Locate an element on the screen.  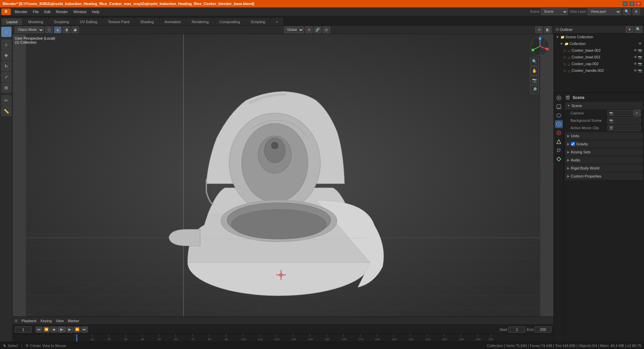
next-frame-btn: ▶ is located at coordinates (70, 330).